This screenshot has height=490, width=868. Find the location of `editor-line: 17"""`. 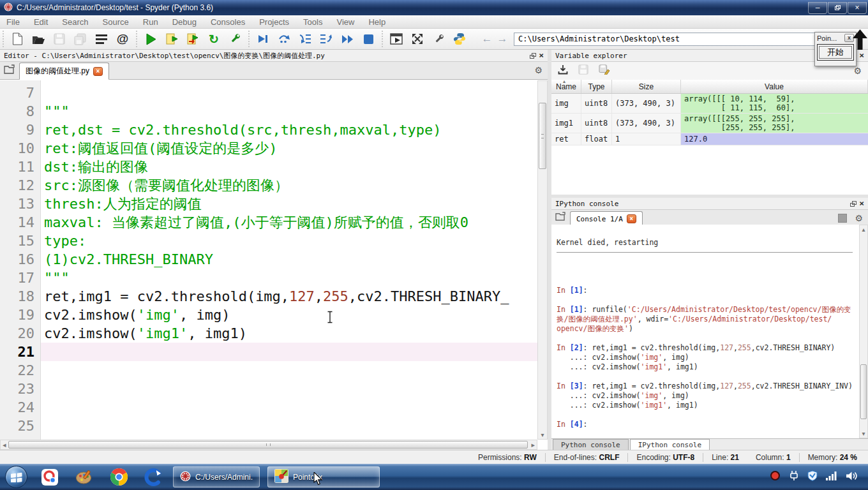

editor-line: 17""" is located at coordinates (269, 278).